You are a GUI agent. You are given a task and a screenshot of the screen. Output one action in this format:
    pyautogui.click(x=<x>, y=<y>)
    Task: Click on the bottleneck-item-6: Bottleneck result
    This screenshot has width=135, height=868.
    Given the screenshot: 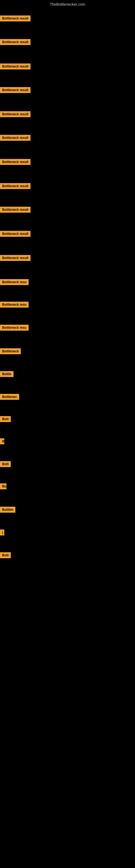 What is the action you would take?
    pyautogui.click(x=15, y=138)
    